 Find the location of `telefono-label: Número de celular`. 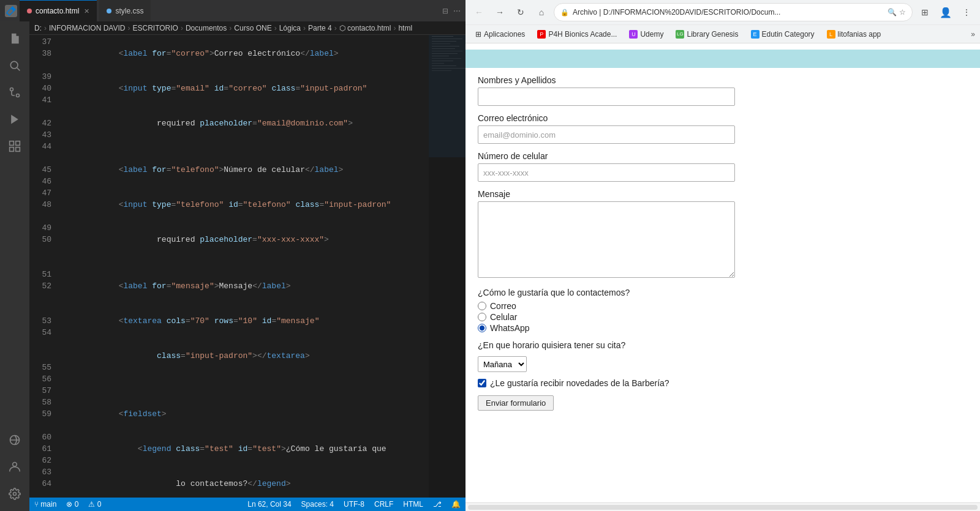

telefono-label: Número de celular is located at coordinates (723, 156).